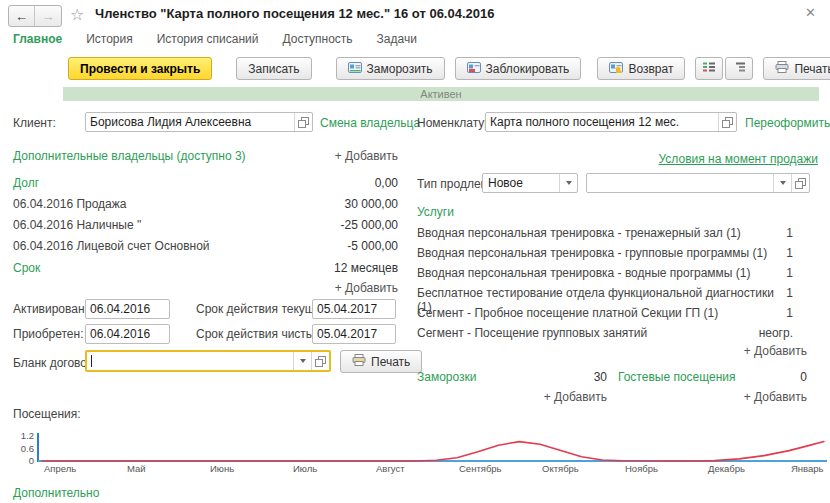 The image size is (830, 503). Describe the element at coordinates (140, 68) in the screenshot. I see `post-and-close-button: Провести и закрыть` at that location.